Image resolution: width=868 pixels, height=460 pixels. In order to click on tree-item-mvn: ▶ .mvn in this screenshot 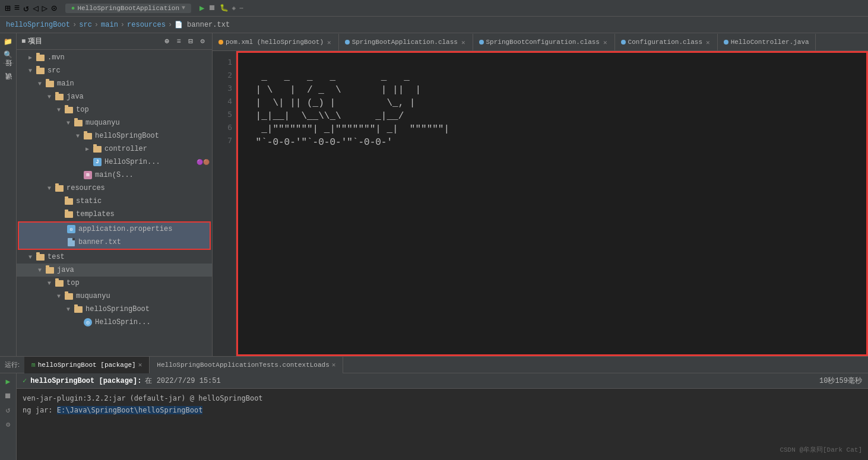, I will do `click(114, 58)`.